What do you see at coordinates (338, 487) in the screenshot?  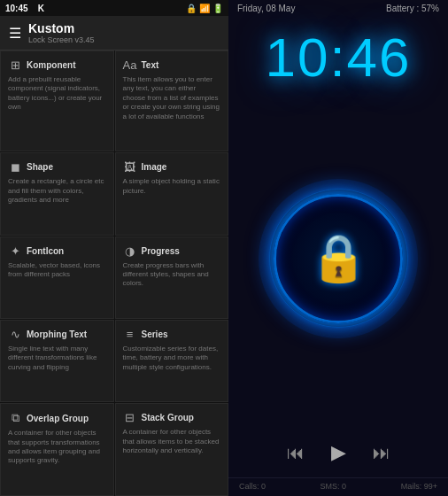 I see `lock-bottom-bar: Calls: 0 SMS: 0 Mails: 99+` at bounding box center [338, 487].